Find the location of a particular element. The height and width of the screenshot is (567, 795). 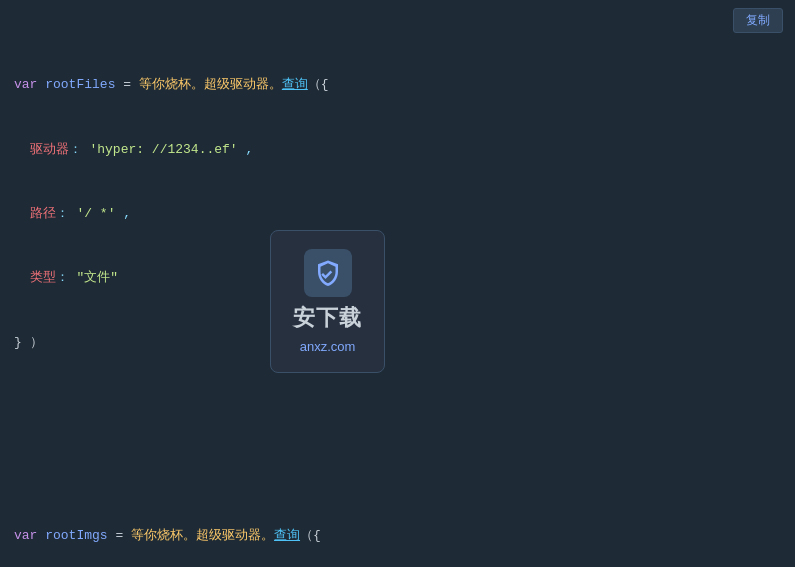

watermark-icon is located at coordinates (328, 273).